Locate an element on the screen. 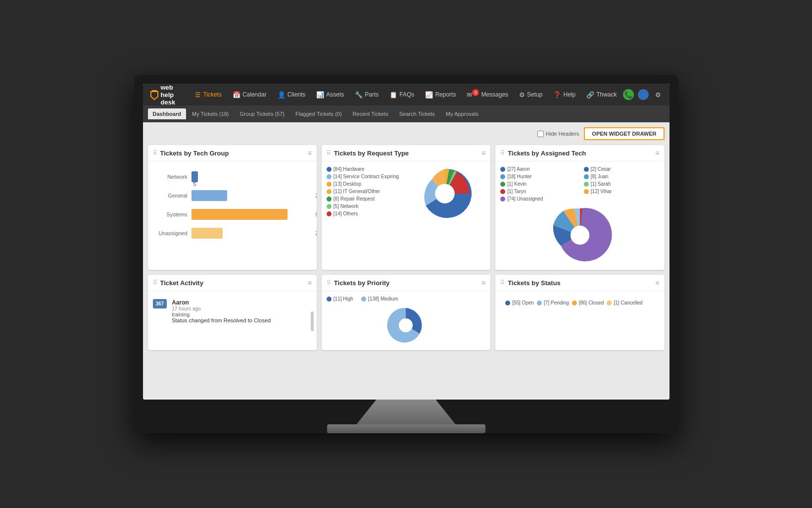  subnav-group-tickets: Group Tickets (57) is located at coordinates (262, 114).